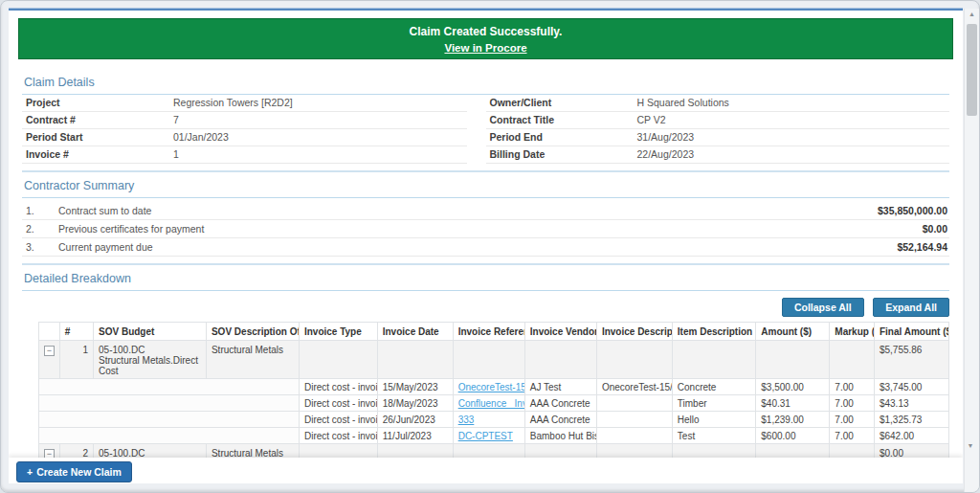 This screenshot has width=980, height=493. I want to click on field-label: Invoice #, so click(98, 155).